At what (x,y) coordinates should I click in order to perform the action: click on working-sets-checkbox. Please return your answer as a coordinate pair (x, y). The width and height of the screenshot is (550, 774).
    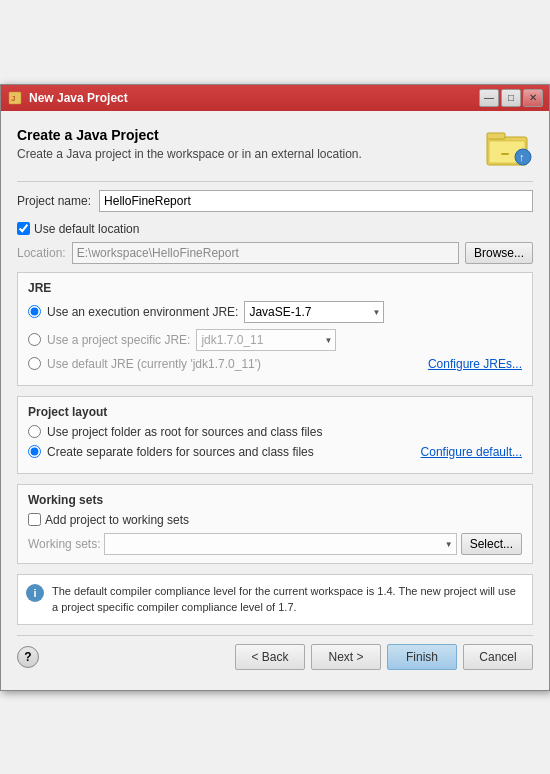
    Looking at the image, I should click on (34, 520).